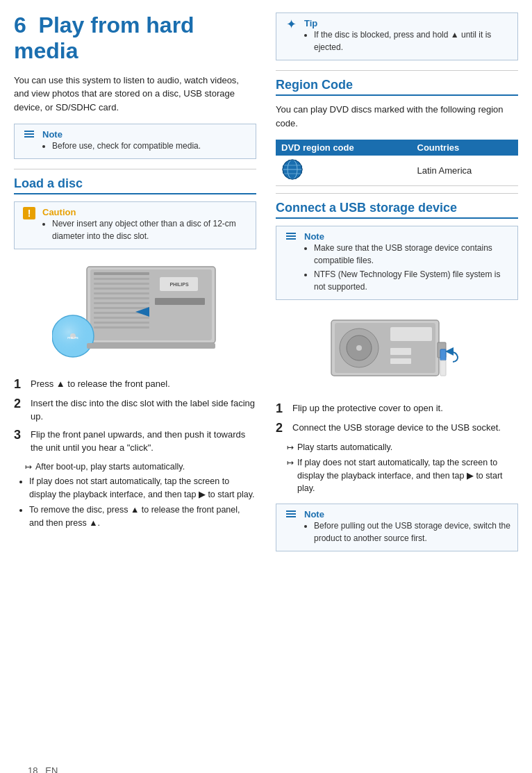  What do you see at coordinates (397, 528) in the screenshot?
I see `usb-note-after-box: Note Before pulling out the USB storage …` at bounding box center [397, 528].